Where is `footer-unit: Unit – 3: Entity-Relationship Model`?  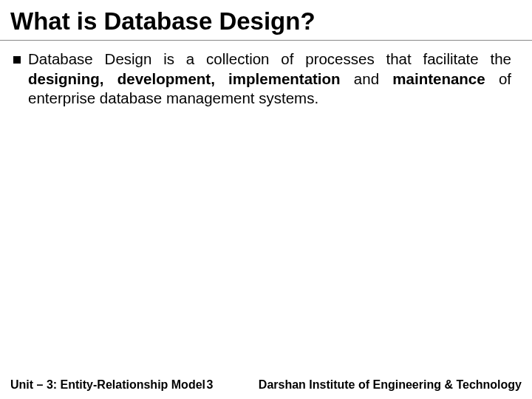 footer-unit: Unit – 3: Entity-Relationship Model is located at coordinates (108, 385).